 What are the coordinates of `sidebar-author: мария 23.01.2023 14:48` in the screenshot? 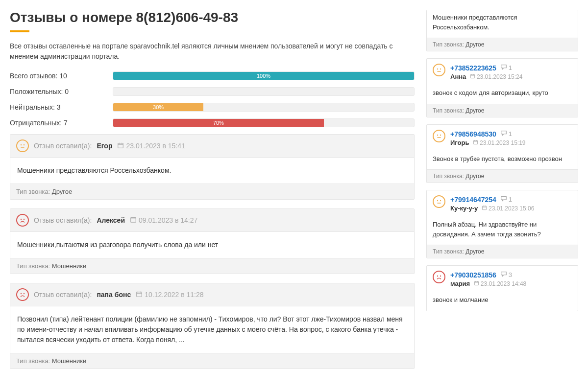 It's located at (511, 284).